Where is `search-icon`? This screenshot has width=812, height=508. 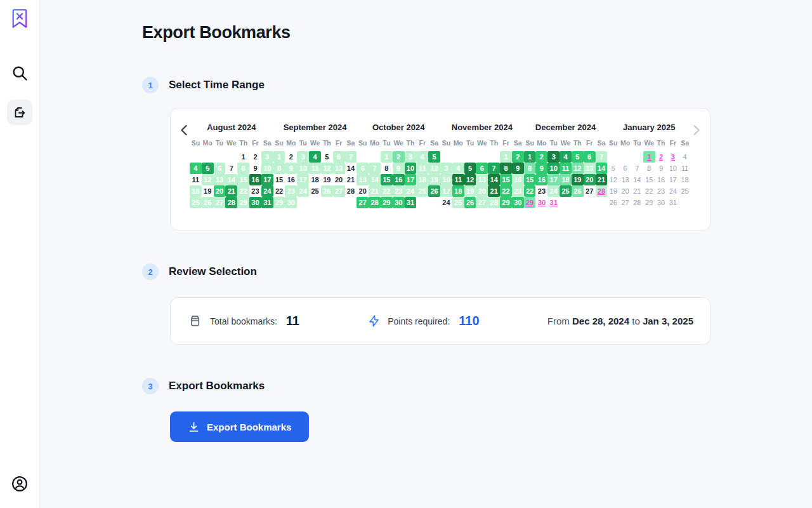
search-icon is located at coordinates (20, 74).